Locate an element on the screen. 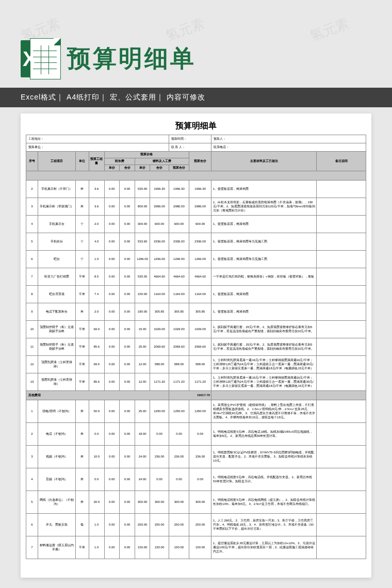  table-row: 5网线（自选单位）（不刨沟）米20.00.000.00300.00300.003… is located at coordinates (196, 502).